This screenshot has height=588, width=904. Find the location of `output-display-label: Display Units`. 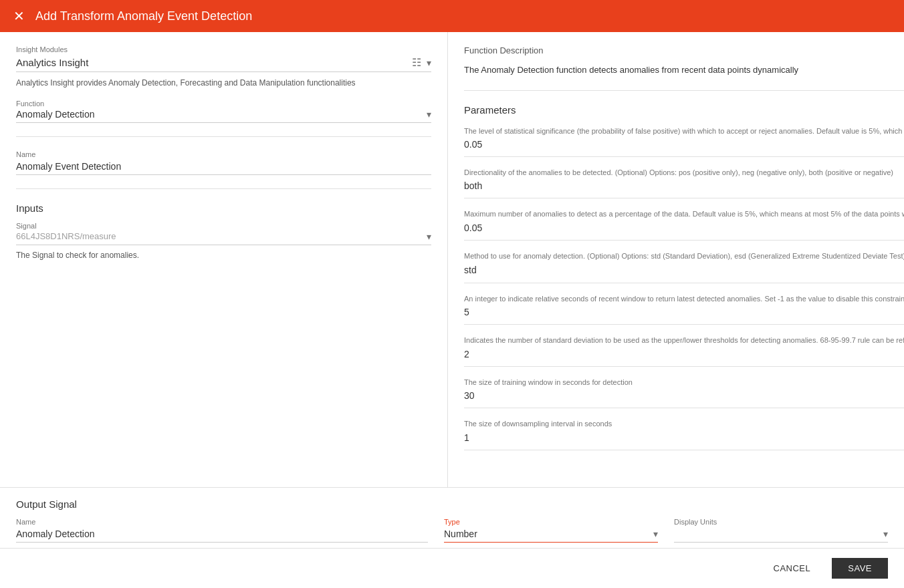

output-display-label: Display Units is located at coordinates (781, 522).